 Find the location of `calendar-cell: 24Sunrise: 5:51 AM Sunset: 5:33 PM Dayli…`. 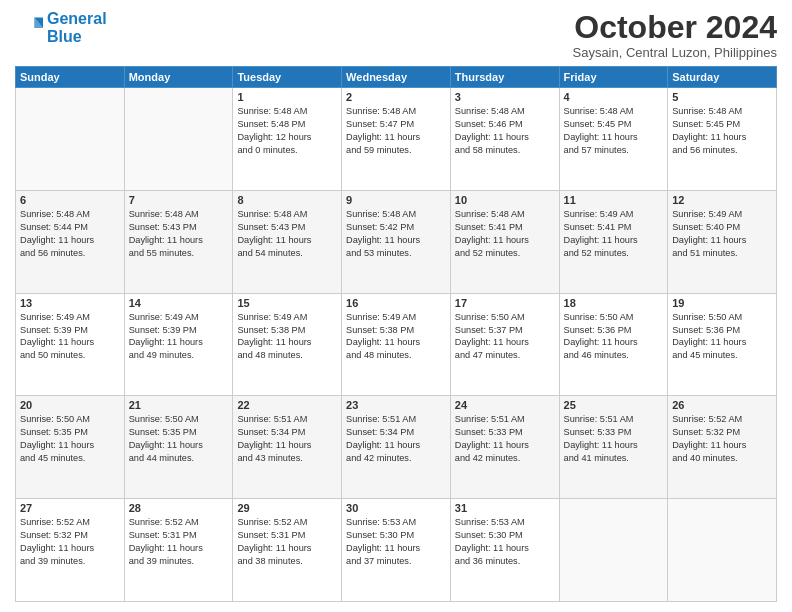

calendar-cell: 24Sunrise: 5:51 AM Sunset: 5:33 PM Dayli… is located at coordinates (504, 448).